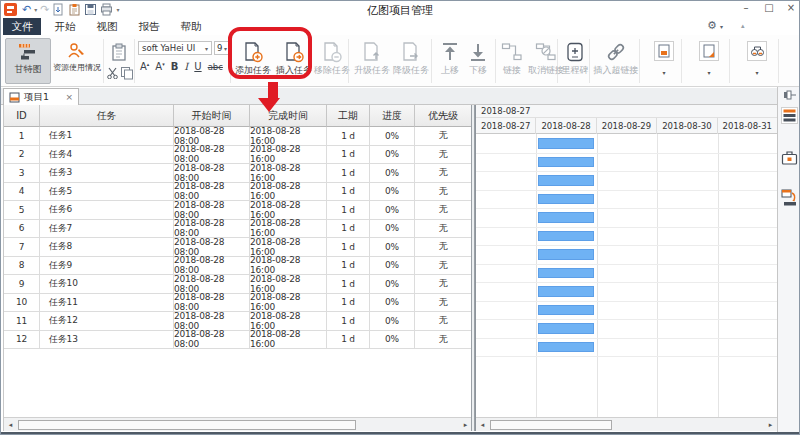 Image resolution: width=800 pixels, height=435 pixels. I want to click on menu-report: 报告, so click(149, 26).